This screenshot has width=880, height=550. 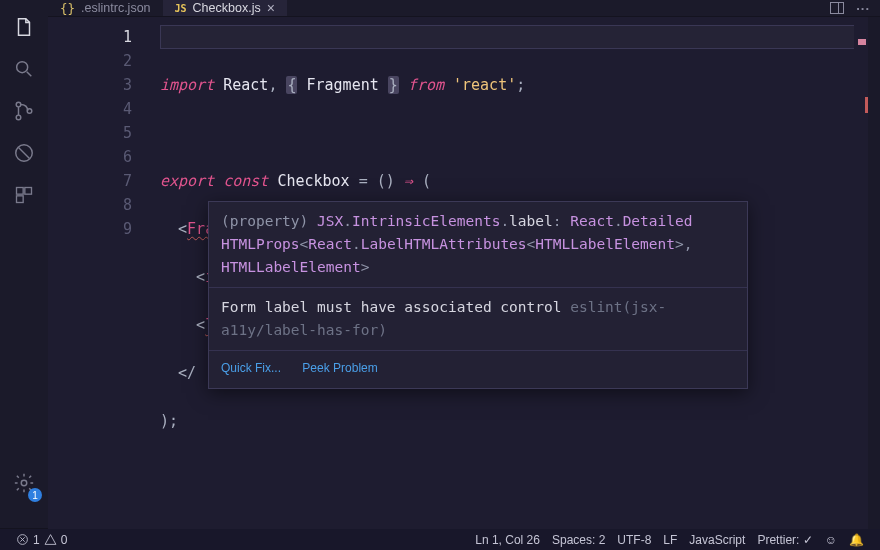 I want to click on hover-message: Form label must have associated control …, so click(x=478, y=318).